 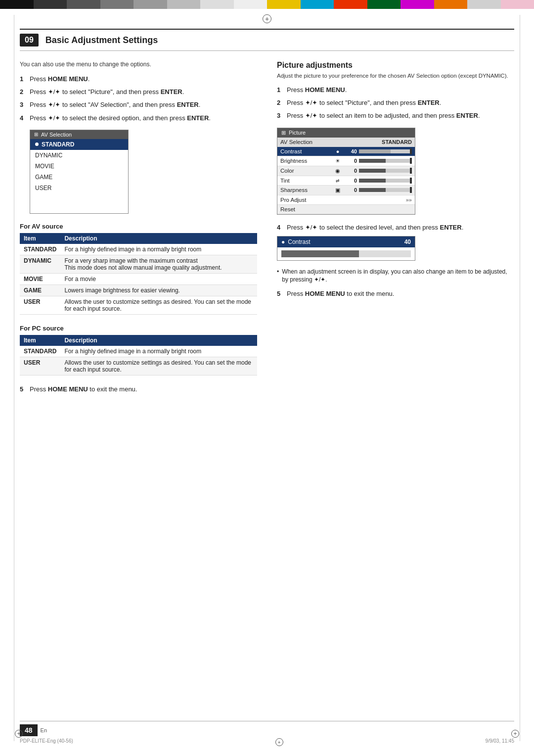 I want to click on brightness-icon: ☀, so click(x=338, y=161).